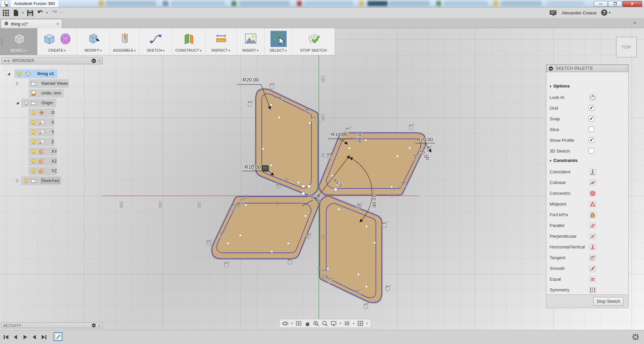 The width and height of the screenshot is (644, 344). What do you see at coordinates (6, 13) in the screenshot?
I see `apps-grid-icon` at bounding box center [6, 13].